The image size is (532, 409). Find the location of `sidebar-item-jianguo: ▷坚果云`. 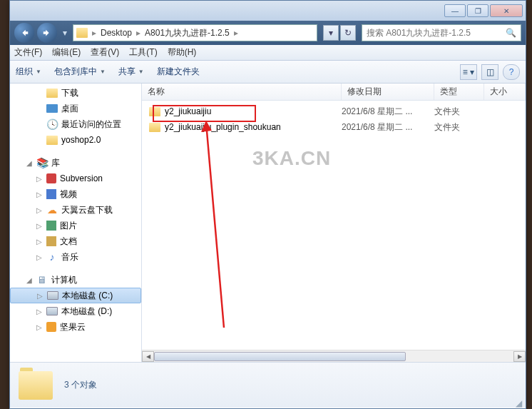

sidebar-item-jianguo: ▷坚果云 is located at coordinates (76, 327).